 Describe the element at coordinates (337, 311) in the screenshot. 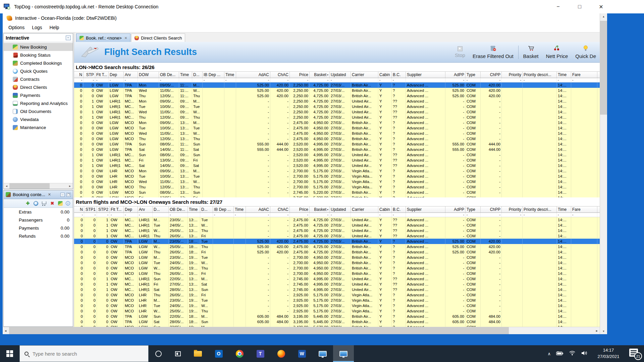

I see `table-row: 000OWMCOLHRW...25/05/...19:...Thu--2,925…` at that location.